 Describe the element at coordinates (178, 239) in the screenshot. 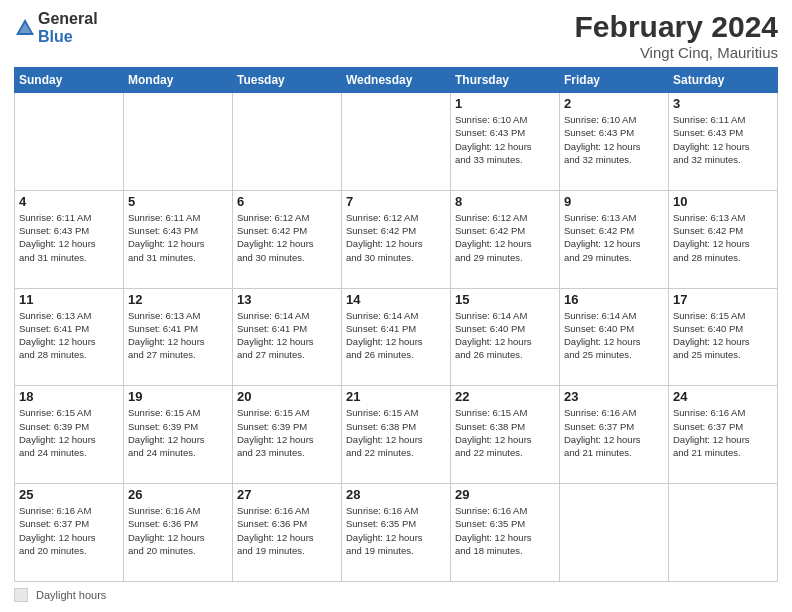

I see `calendar-cell: 5Sunrise: 6:11 AM Sunset: 6:43 PM Daylig…` at that location.